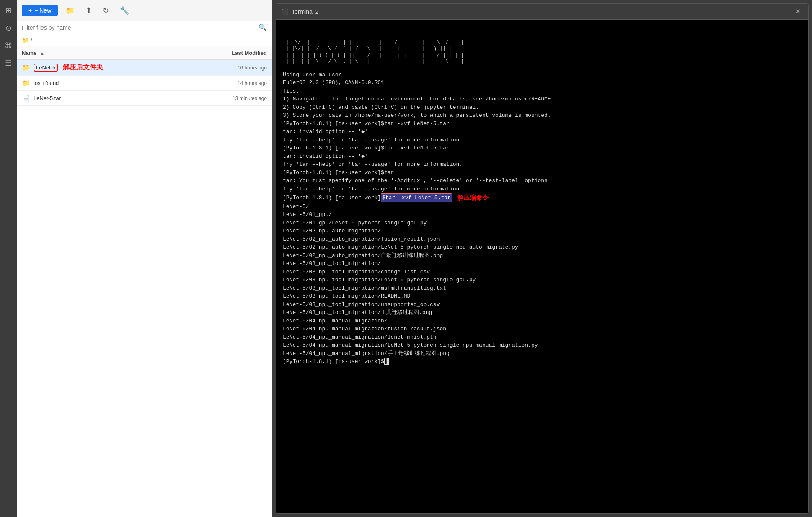  What do you see at coordinates (416, 198) in the screenshot?
I see `cmd-highlighted: $tar -xvf LeNet-5.tar` at bounding box center [416, 198].